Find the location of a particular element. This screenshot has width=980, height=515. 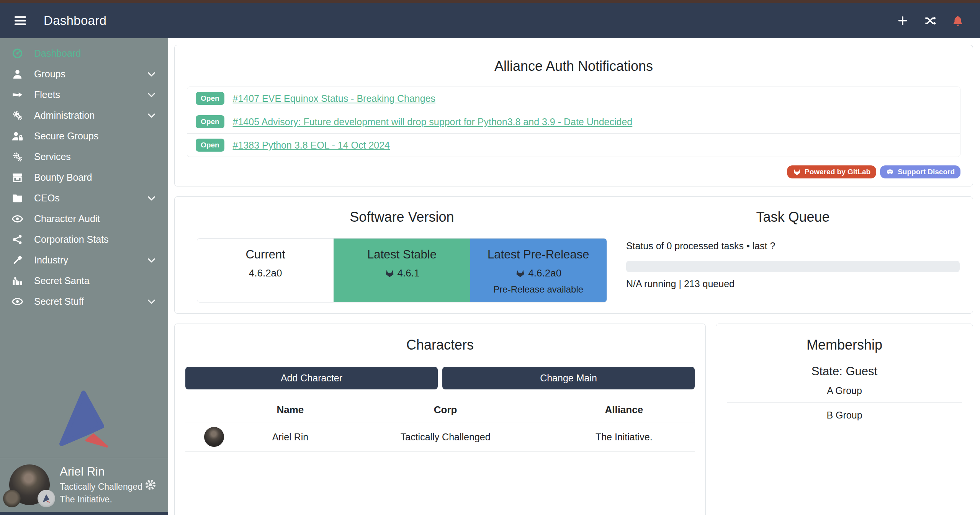

sidebar-item-label: Bounty Board is located at coordinates (63, 178).